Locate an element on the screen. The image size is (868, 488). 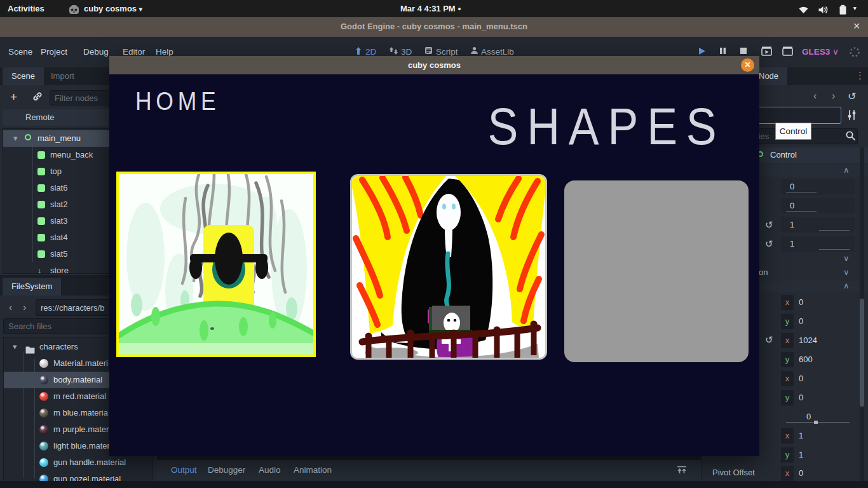
menu-project: Project is located at coordinates (54, 52).